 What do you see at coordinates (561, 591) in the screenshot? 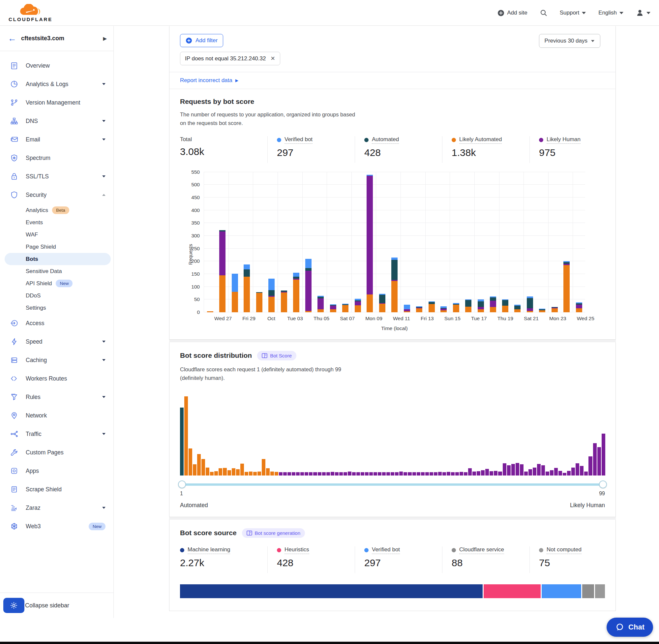
I see `source-segment-verified-bot` at bounding box center [561, 591].